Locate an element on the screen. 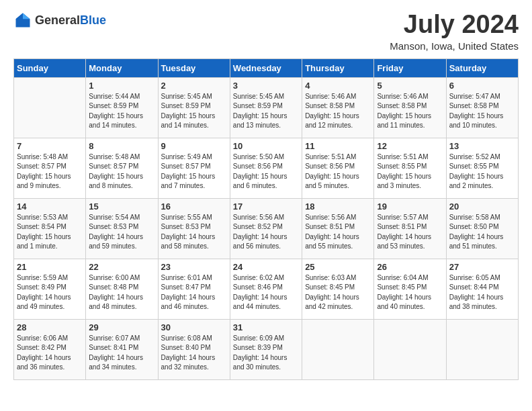 The width and height of the screenshot is (532, 411). logo: GeneralBlue is located at coordinates (60, 20).